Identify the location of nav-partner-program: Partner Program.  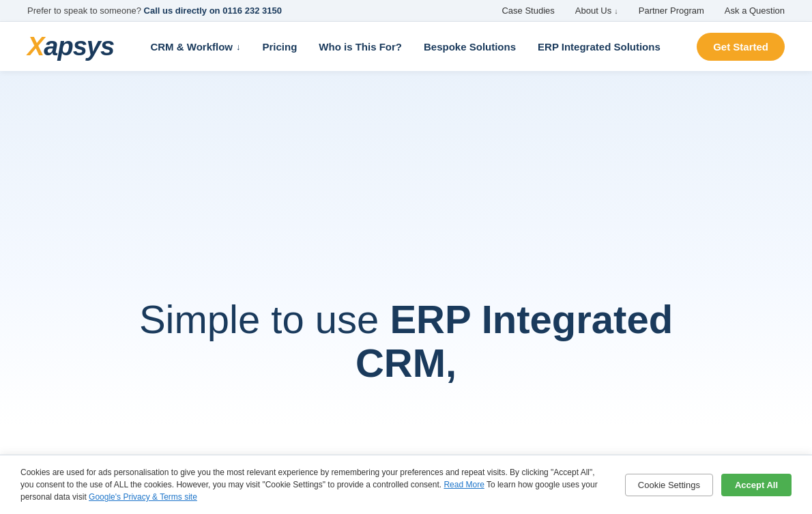
(671, 11).